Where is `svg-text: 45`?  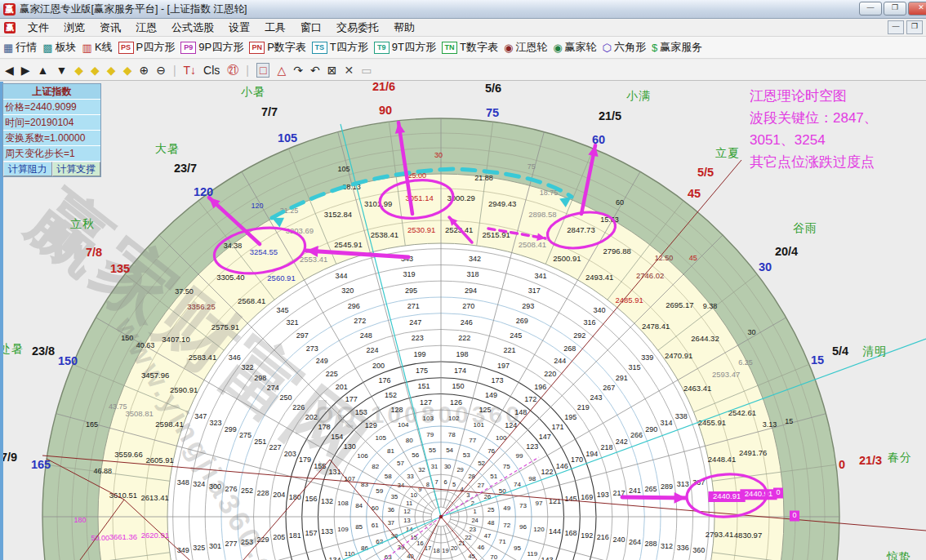 svg-text: 45 is located at coordinates (694, 193).